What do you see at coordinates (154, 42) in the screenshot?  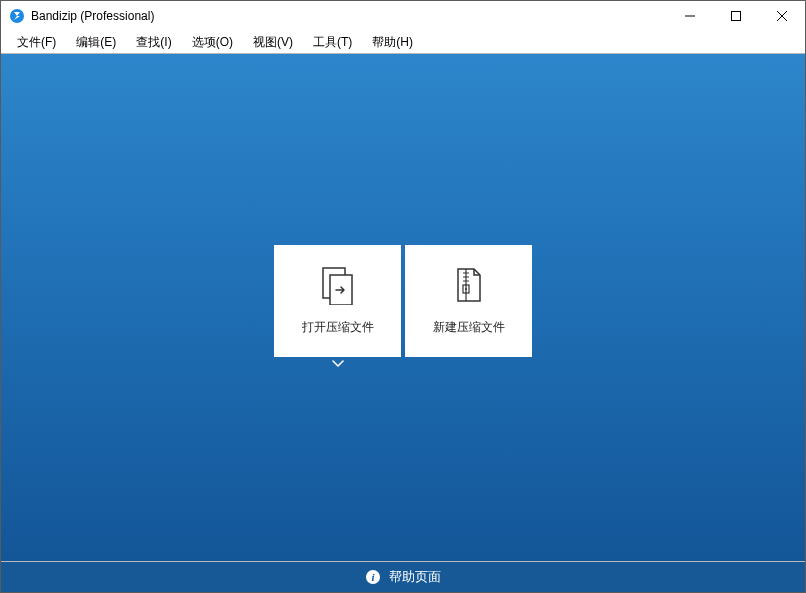 I see `menu-find: 查找(I)` at bounding box center [154, 42].